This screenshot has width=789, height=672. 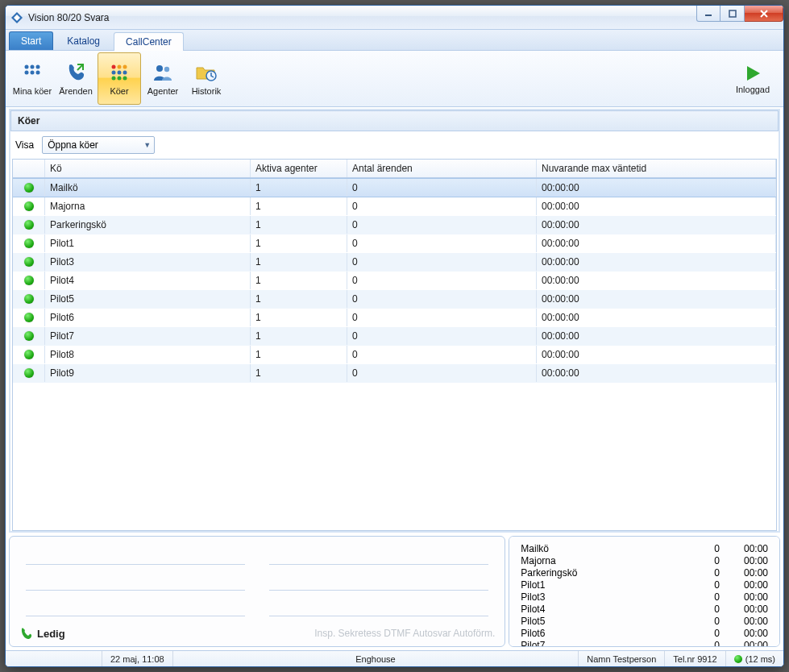 What do you see at coordinates (604, 585) in the screenshot?
I see `q-name: Pilot1` at bounding box center [604, 585].